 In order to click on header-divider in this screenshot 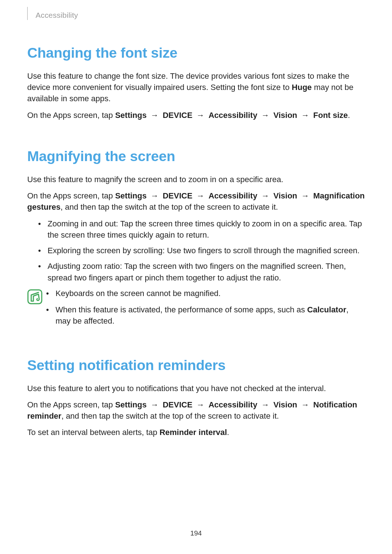, I will do `click(28, 13)`.